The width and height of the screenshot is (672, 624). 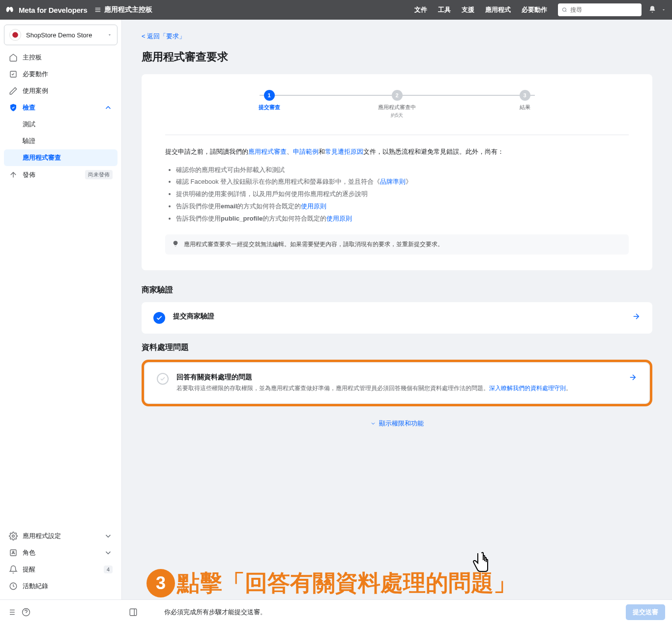 I want to click on pencil-icon, so click(x=13, y=91).